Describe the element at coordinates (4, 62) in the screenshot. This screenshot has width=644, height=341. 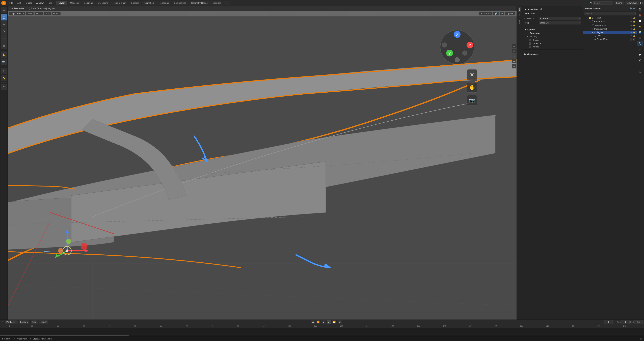
I see `camera-tool-btn: 📷` at that location.